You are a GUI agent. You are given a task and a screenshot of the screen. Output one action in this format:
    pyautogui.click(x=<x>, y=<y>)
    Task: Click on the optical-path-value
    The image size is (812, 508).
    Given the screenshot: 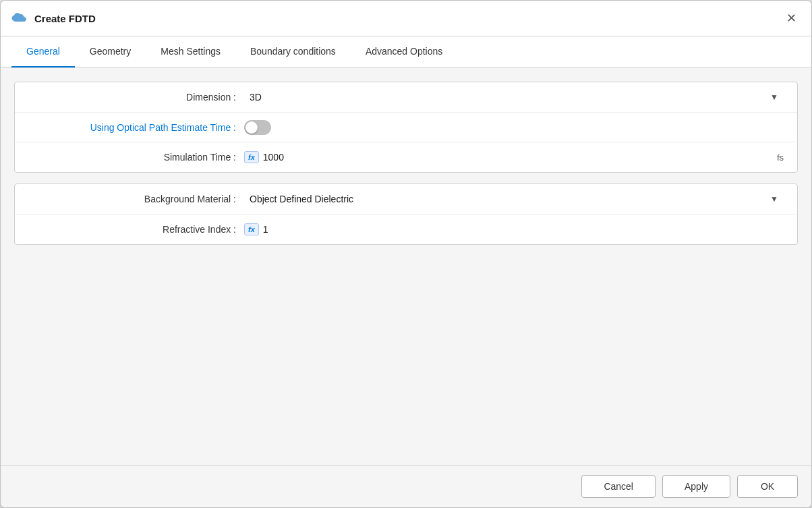 What is the action you would take?
    pyautogui.click(x=514, y=128)
    